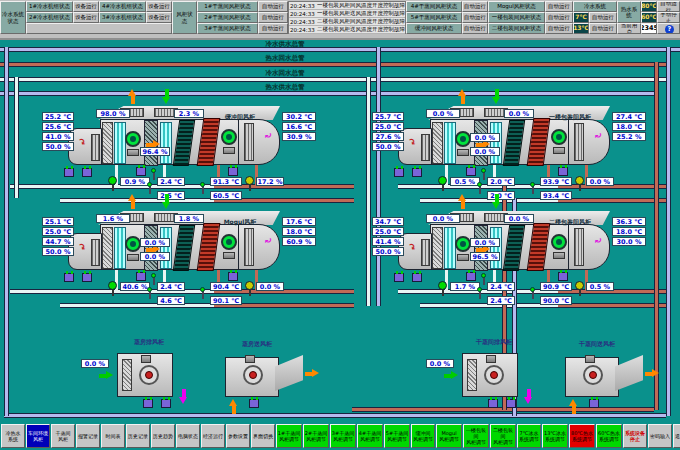  I want to click on toolbar-button-27: 退出系统, so click(676, 436).